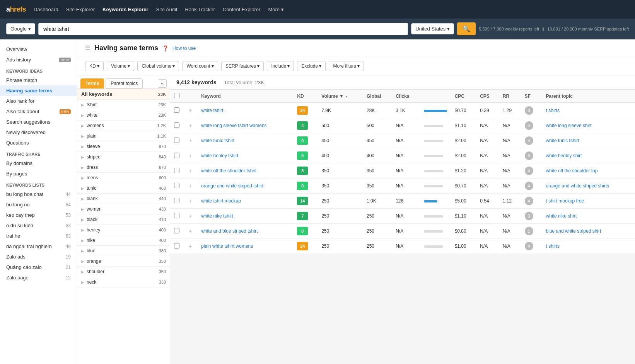 The height and width of the screenshot is (364, 635). What do you see at coordinates (589, 126) in the screenshot?
I see `parent-topic-cell: white long sleeve shirt` at bounding box center [589, 126].